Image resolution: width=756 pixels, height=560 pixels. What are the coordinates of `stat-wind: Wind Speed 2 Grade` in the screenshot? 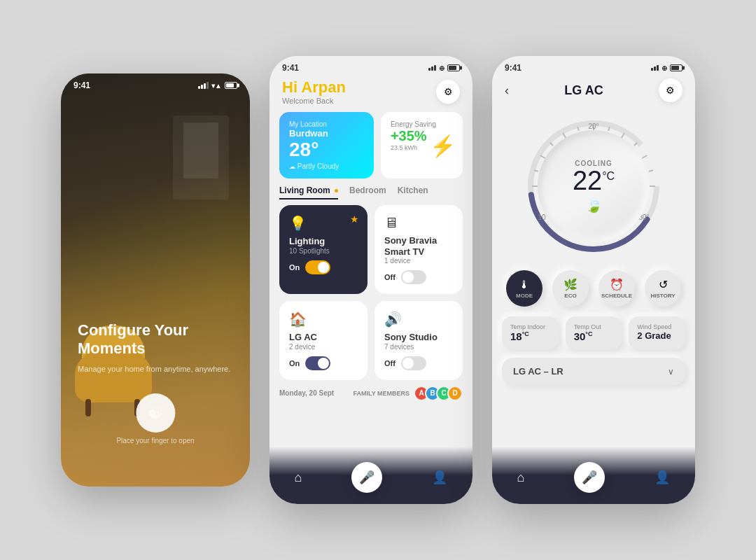 It's located at (657, 333).